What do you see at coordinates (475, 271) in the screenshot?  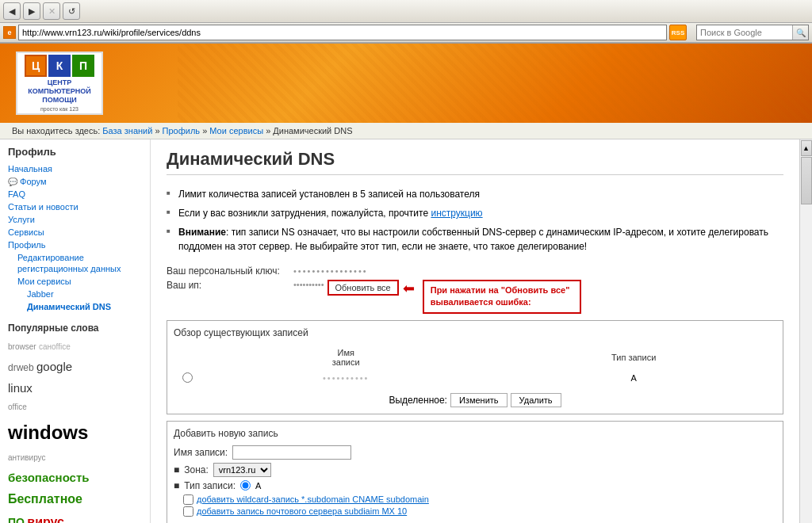 I see `personal-key-row: Ваш персональный ключ: ••••••••••••••••` at bounding box center [475, 271].